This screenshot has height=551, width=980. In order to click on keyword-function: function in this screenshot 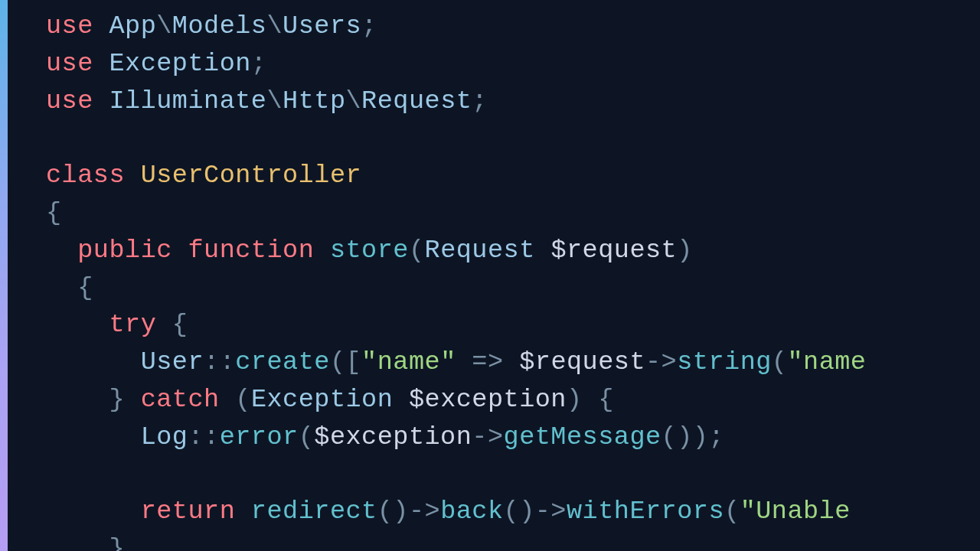, I will do `click(251, 250)`.